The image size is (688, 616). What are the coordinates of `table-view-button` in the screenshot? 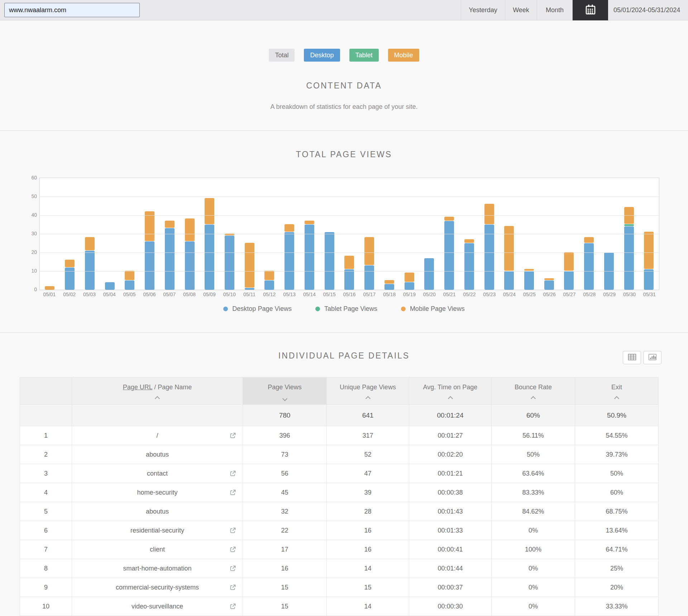 It's located at (632, 357).